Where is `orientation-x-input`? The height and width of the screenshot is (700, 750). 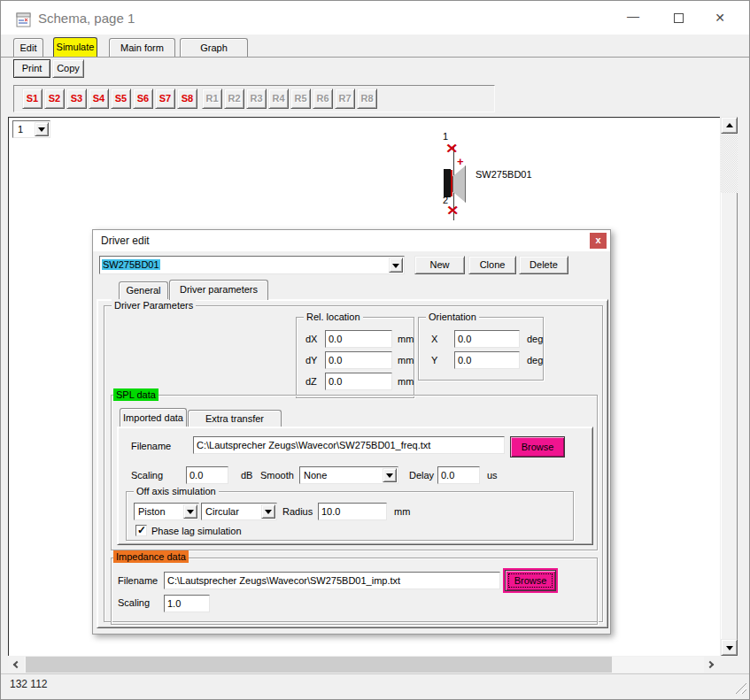 orientation-x-input is located at coordinates (487, 339).